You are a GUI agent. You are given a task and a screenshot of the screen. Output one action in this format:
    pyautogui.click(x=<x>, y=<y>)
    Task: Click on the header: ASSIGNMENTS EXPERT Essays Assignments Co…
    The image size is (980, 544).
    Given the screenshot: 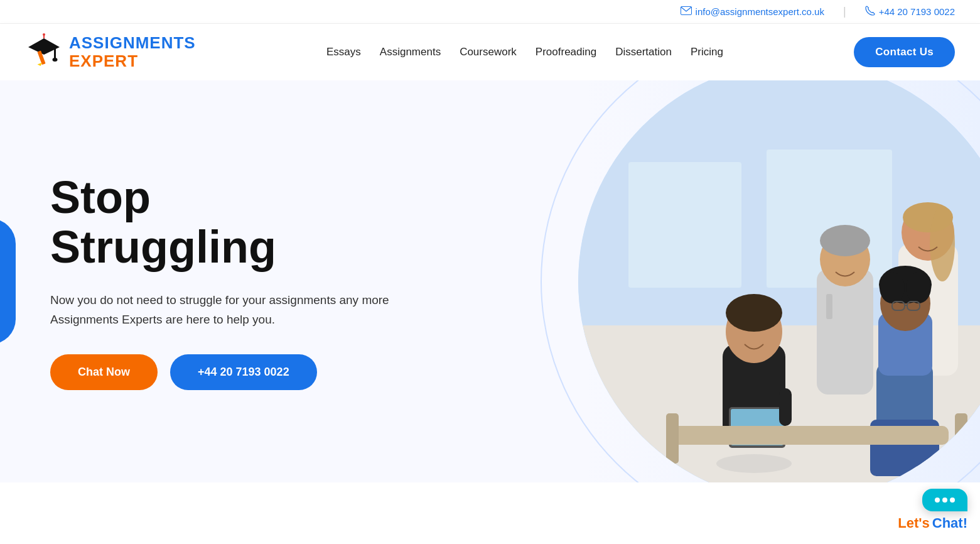 What is the action you would take?
    pyautogui.click(x=490, y=52)
    